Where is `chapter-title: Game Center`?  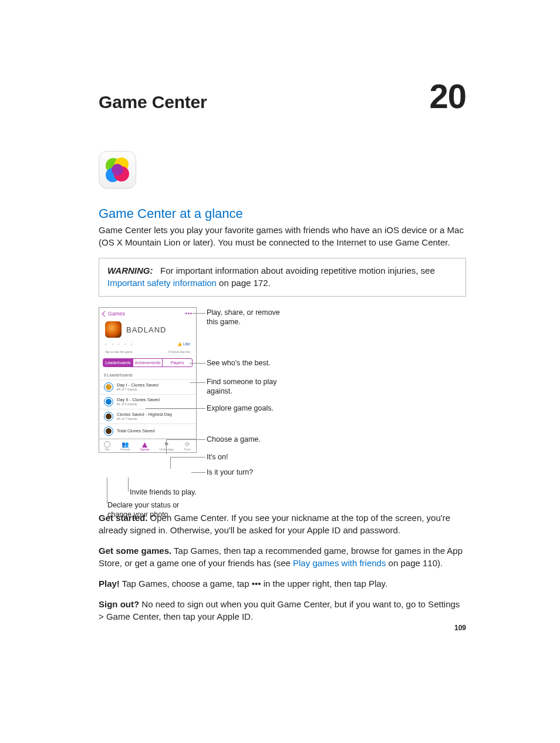
chapter-title: Game Center is located at coordinates (153, 102).